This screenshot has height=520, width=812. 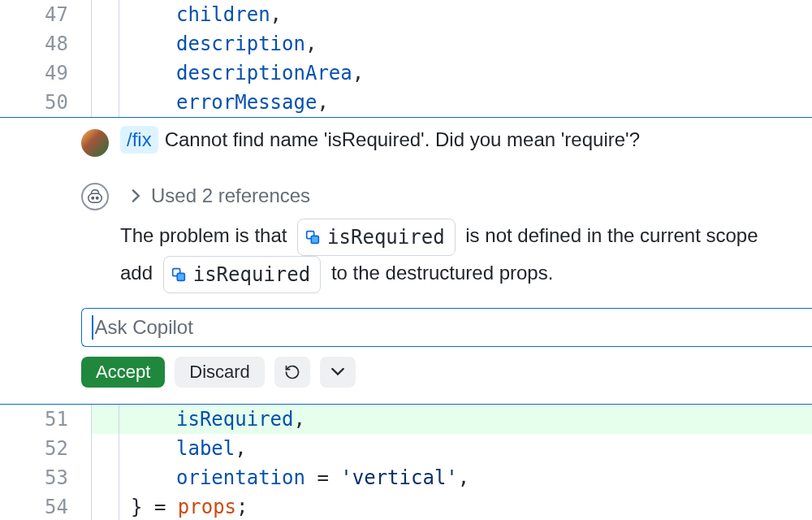 I want to click on chevron-right-icon, so click(x=136, y=196).